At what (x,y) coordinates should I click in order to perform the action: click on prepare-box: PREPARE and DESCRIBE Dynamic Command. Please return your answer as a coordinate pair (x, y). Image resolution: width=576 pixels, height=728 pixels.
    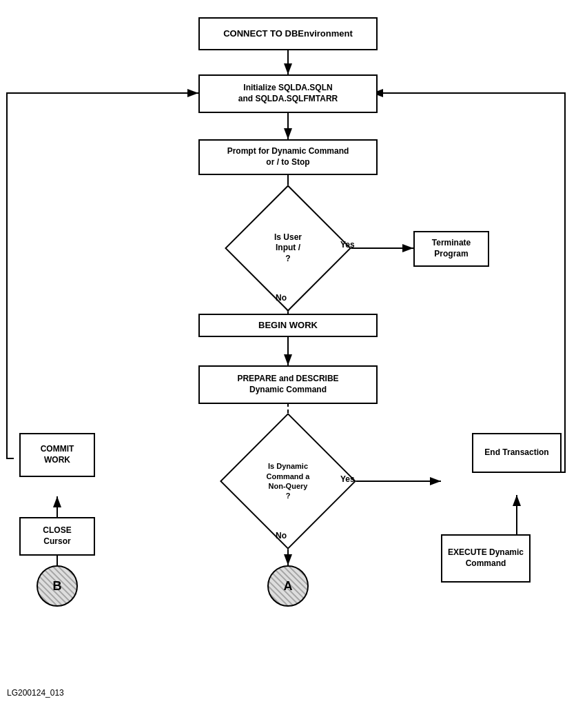
    Looking at the image, I should click on (288, 385).